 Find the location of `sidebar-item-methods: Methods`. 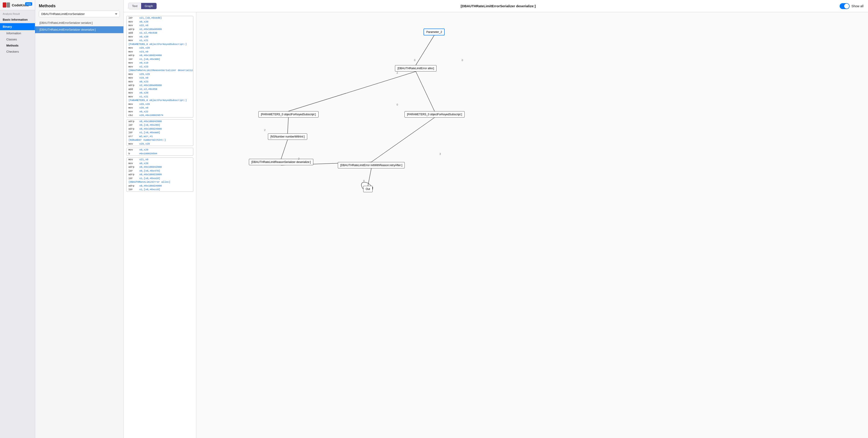

sidebar-item-methods: Methods is located at coordinates (18, 46).